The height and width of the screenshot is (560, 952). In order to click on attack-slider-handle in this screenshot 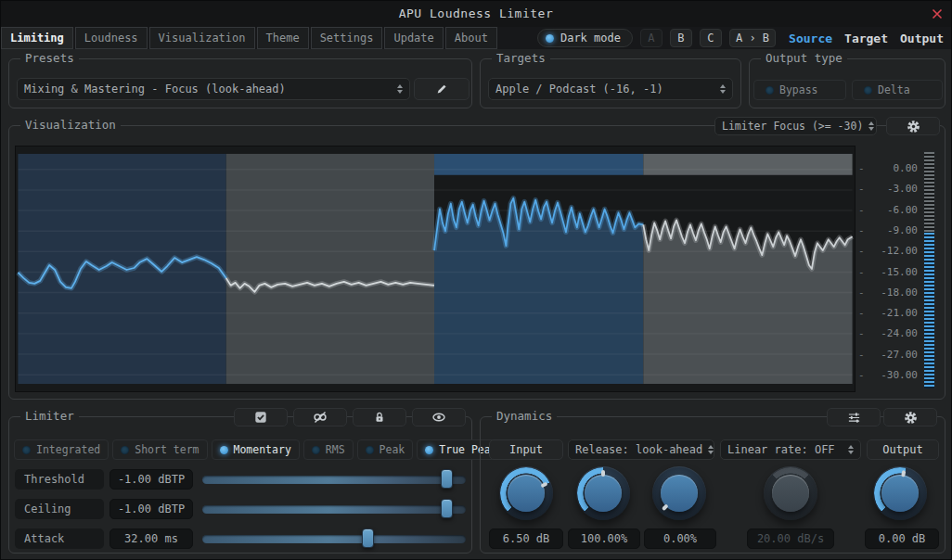, I will do `click(367, 538)`.